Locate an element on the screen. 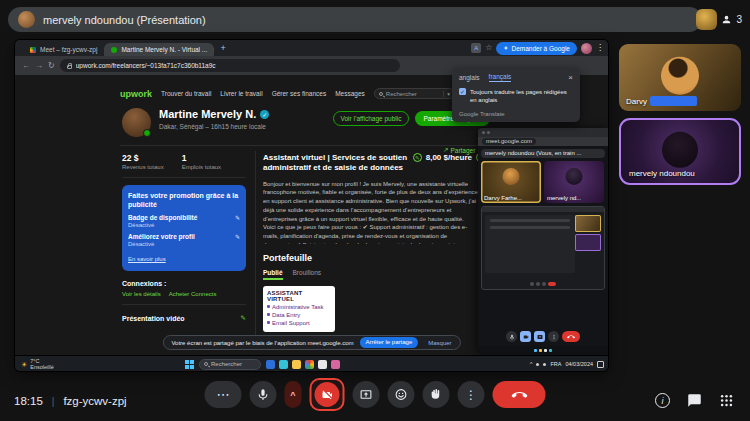 Image resolution: width=750 pixels, height=421 pixels. connects-details-link: Voir les détails is located at coordinates (142, 294).